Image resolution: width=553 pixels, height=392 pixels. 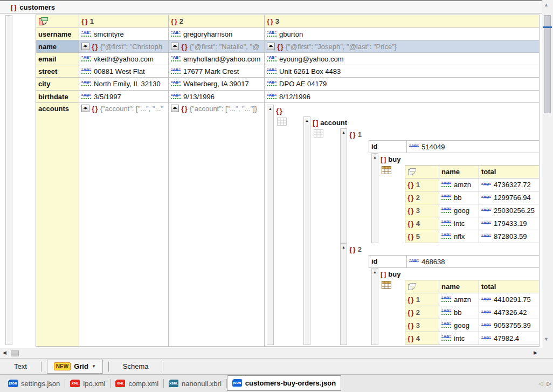 I want to click on buy-total-cell: AB1299766.94, so click(x=509, y=198).